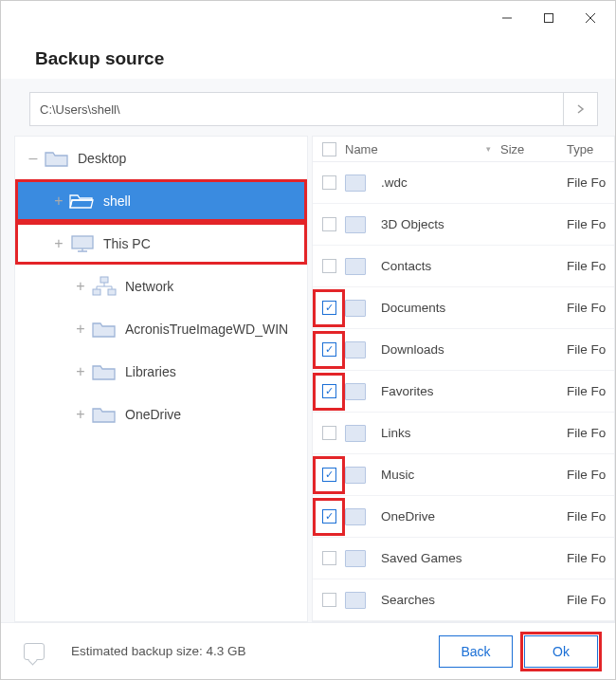 This screenshot has height=680, width=616. What do you see at coordinates (463, 266) in the screenshot?
I see `file-row: ContactsFile Fo` at bounding box center [463, 266].